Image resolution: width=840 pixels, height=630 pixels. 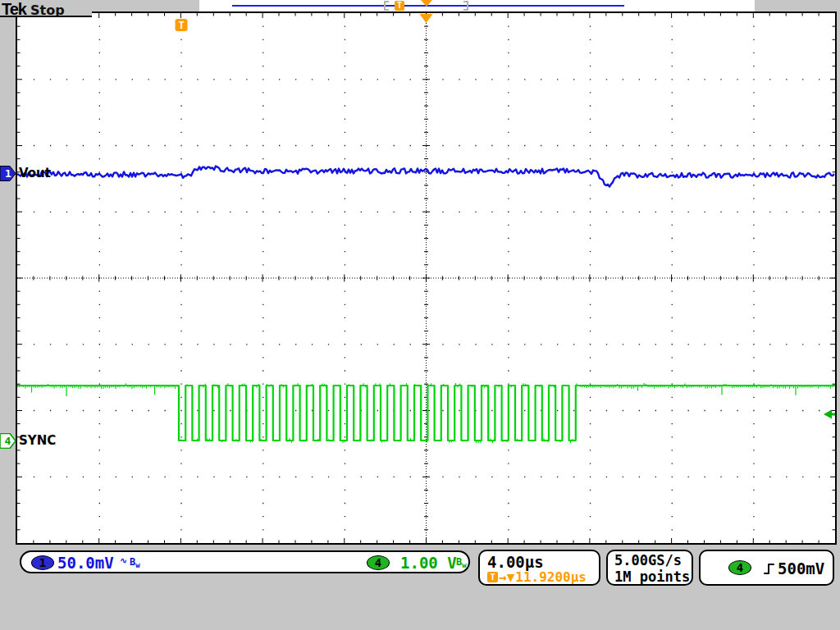 What do you see at coordinates (38, 441) in the screenshot?
I see `ch4-label: SYNC` at bounding box center [38, 441].